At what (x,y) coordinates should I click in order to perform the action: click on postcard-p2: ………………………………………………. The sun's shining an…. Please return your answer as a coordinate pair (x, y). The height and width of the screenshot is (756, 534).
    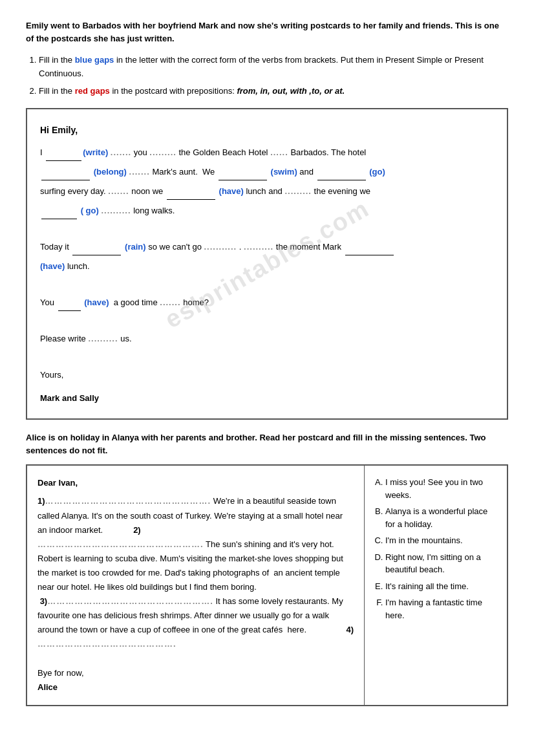
    Looking at the image, I should click on (195, 587).